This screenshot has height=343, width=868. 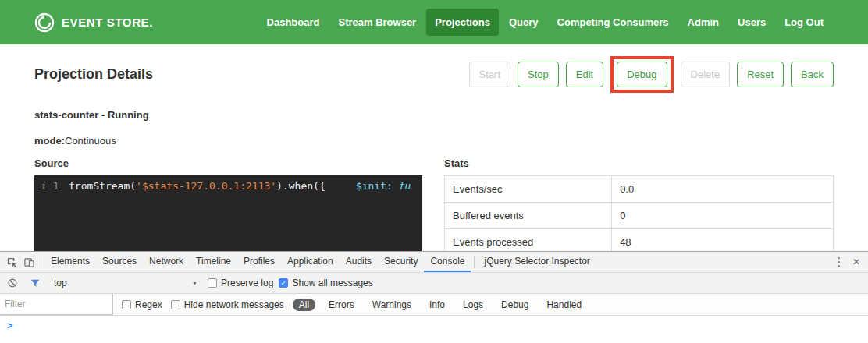 I want to click on projection-mode: mode:Continuous, so click(x=434, y=140).